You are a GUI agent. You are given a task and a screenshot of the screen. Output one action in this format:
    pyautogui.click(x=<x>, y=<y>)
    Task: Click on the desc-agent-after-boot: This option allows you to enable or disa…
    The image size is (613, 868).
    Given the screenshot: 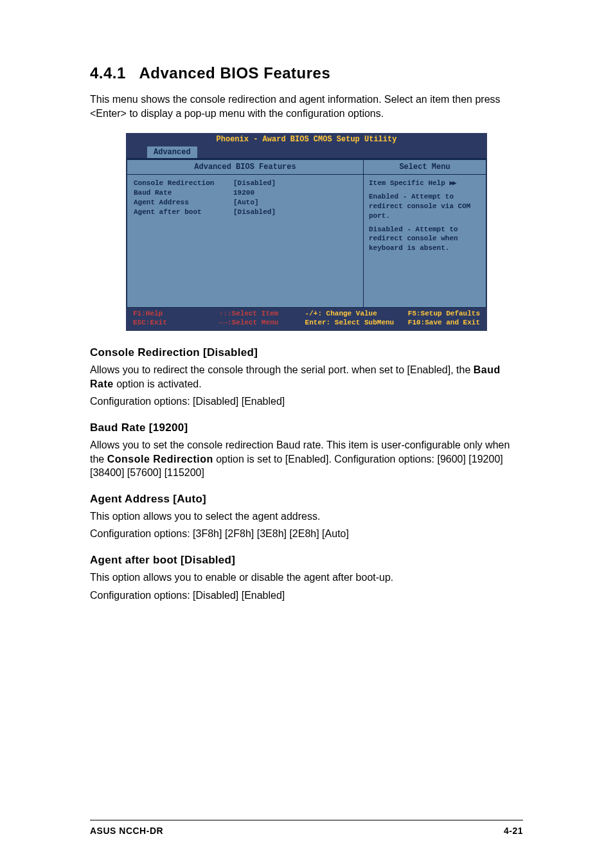 What is the action you would take?
    pyautogui.click(x=306, y=578)
    